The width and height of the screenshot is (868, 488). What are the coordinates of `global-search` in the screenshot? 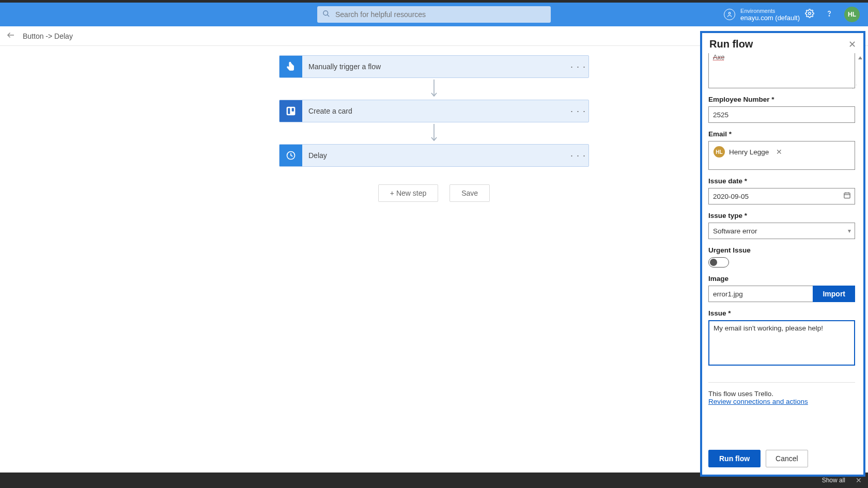 It's located at (434, 14).